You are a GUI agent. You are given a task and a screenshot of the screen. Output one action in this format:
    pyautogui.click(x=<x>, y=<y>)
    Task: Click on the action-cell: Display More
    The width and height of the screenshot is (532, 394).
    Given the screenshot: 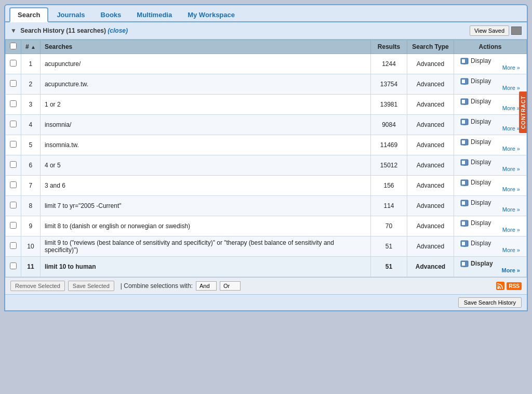 What is the action you would take?
    pyautogui.click(x=490, y=104)
    